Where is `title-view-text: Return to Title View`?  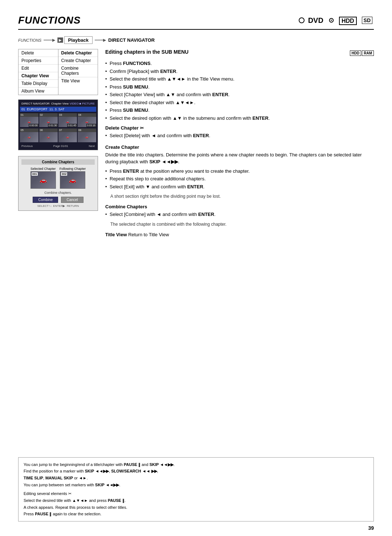 title-view-text: Return to Title View is located at coordinates (148, 234).